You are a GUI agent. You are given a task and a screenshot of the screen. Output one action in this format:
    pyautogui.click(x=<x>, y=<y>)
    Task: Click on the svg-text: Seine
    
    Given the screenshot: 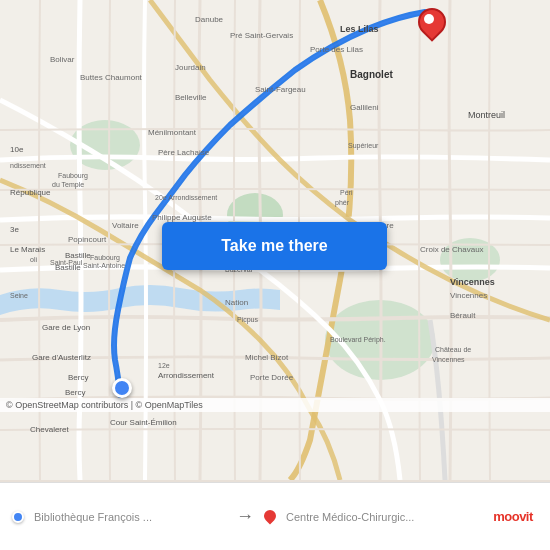 What is the action you would take?
    pyautogui.click(x=19, y=296)
    